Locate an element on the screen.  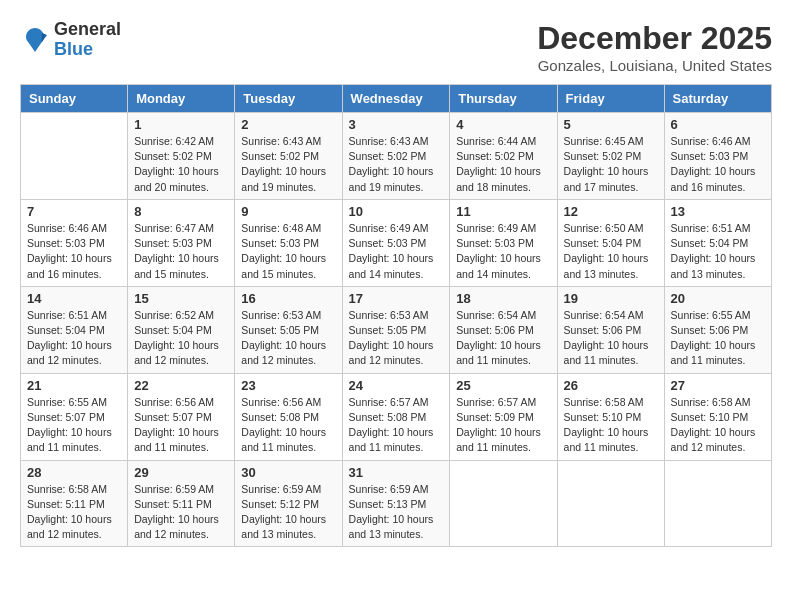
day-info: Sunrise: 6:59 AM Sunset: 5:13 PM Dayligh… is located at coordinates (396, 512).